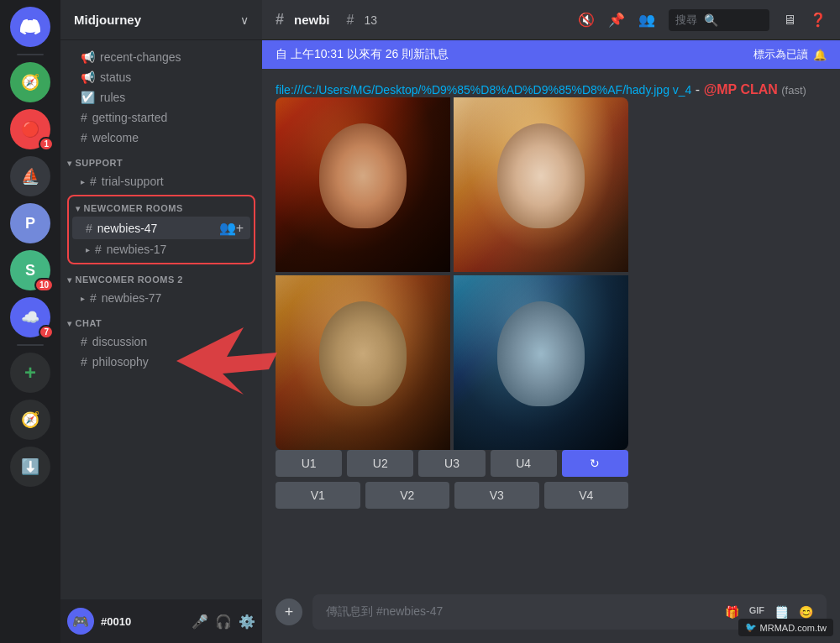 The image size is (840, 643). What do you see at coordinates (793, 628) in the screenshot?
I see `watermark-text: MRMAD.com.tw` at bounding box center [793, 628].